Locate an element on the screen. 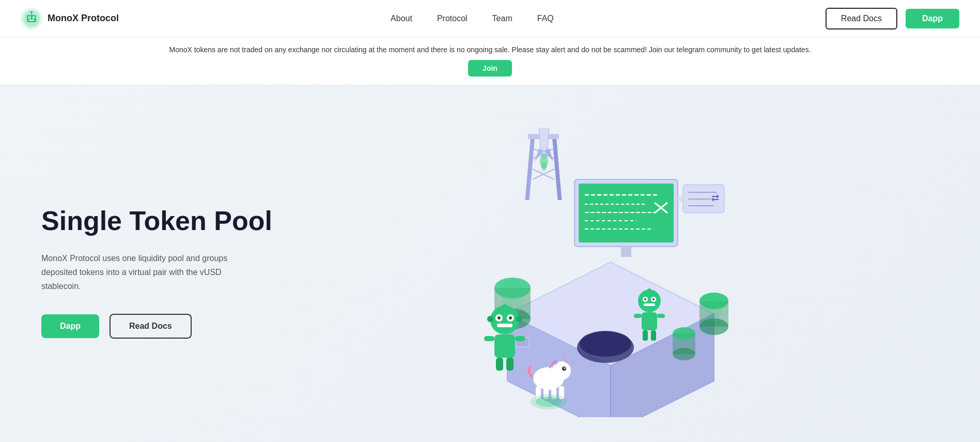  nav-protocol: Protocol is located at coordinates (453, 19).